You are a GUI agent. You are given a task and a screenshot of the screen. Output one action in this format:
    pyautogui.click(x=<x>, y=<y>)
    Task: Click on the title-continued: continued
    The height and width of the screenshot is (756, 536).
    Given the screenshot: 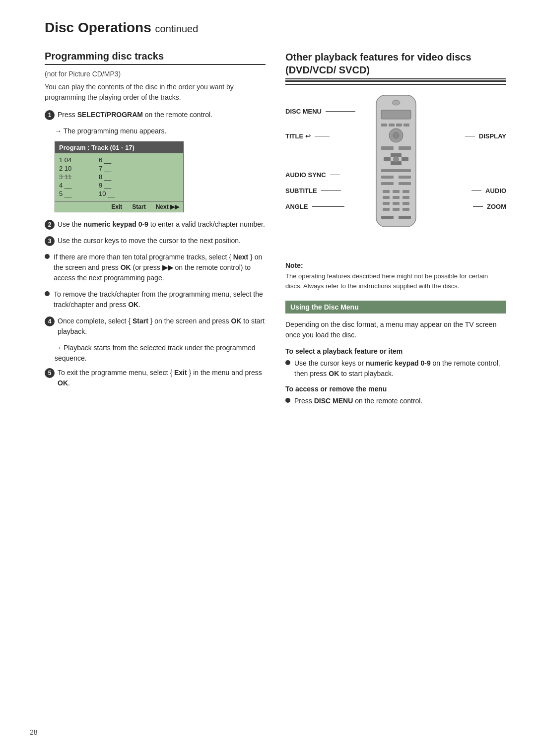 What is the action you would take?
    pyautogui.click(x=177, y=29)
    